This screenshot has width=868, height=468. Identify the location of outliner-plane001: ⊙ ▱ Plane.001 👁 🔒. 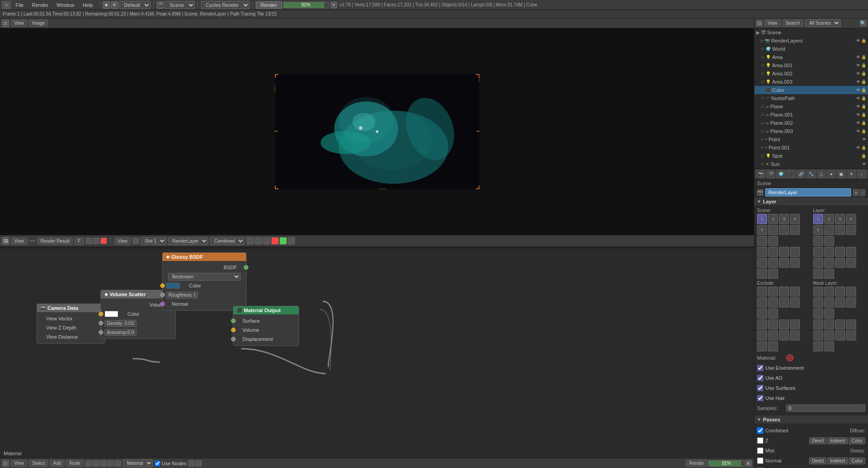
(811, 115).